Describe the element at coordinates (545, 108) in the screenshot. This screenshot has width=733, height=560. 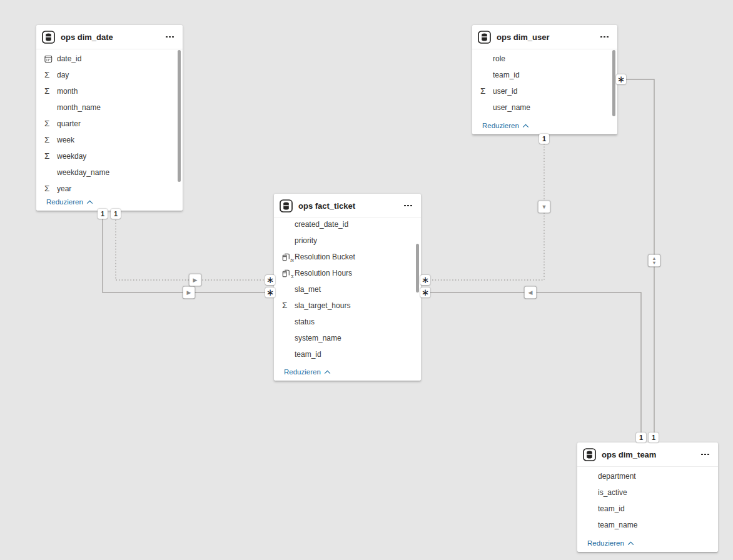
I see `field-row: user_name` at that location.